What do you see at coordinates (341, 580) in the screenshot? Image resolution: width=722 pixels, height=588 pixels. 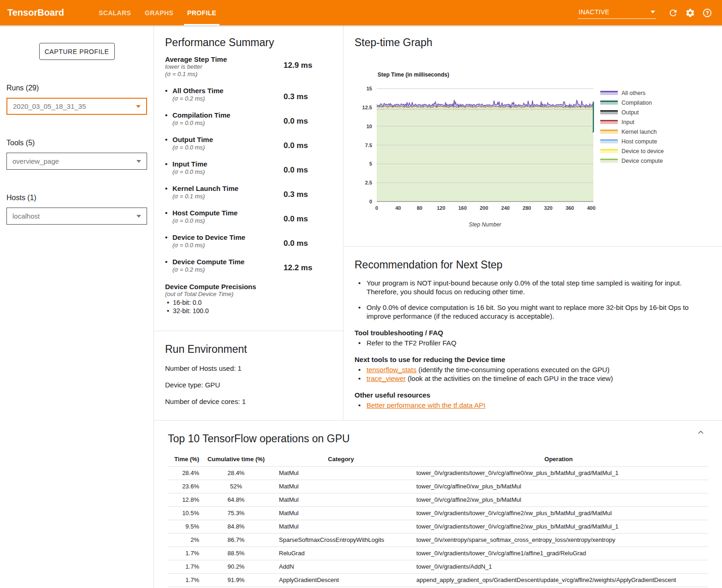 I see `table-cell: ApplyGradientDescent` at bounding box center [341, 580].